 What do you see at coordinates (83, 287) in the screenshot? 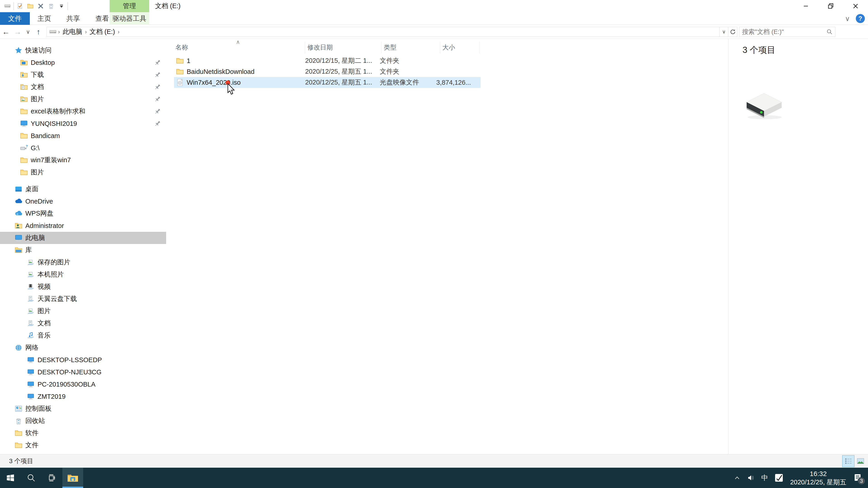
I see `sidebar-item-视频: 视频` at bounding box center [83, 287].